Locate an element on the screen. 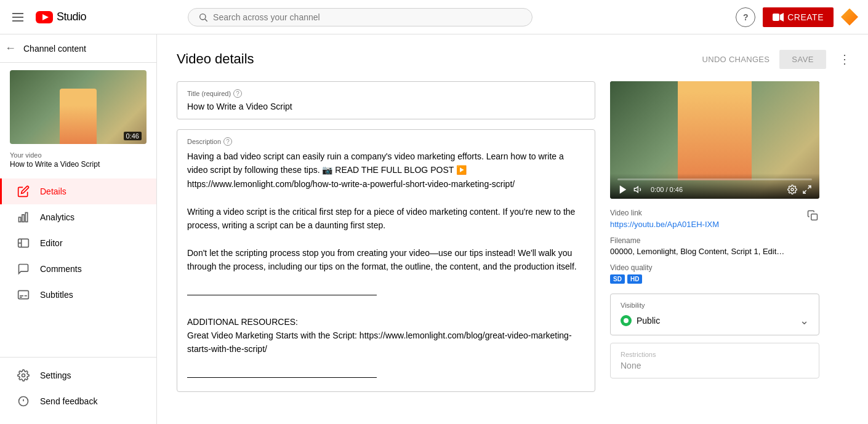  search-container is located at coordinates (360, 17).